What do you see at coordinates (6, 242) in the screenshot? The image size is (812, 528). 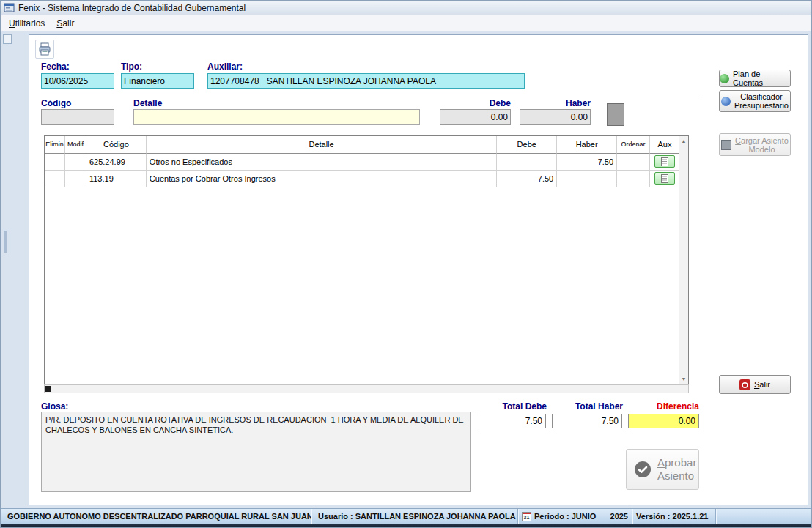 I see `panel-splitter` at bounding box center [6, 242].